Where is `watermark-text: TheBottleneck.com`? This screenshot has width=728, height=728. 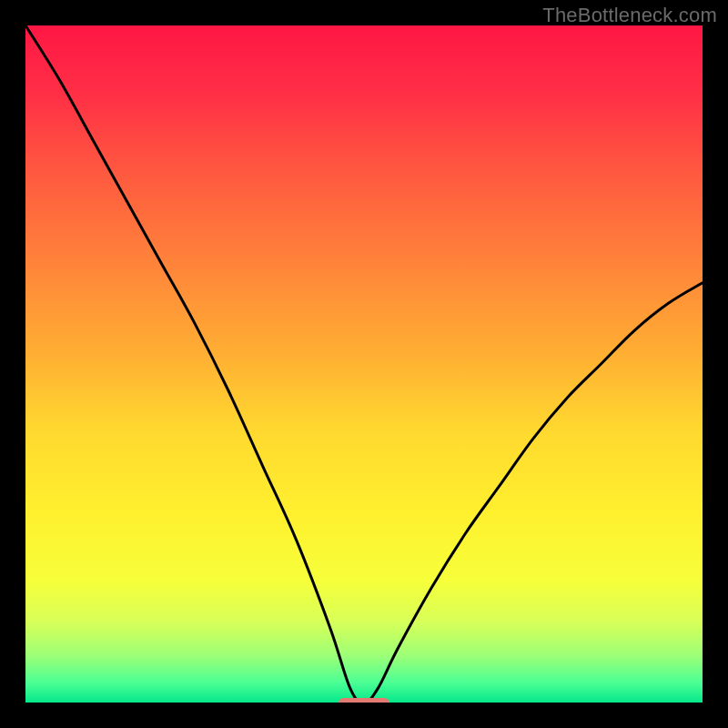
watermark-text: TheBottleneck.com is located at coordinates (630, 15).